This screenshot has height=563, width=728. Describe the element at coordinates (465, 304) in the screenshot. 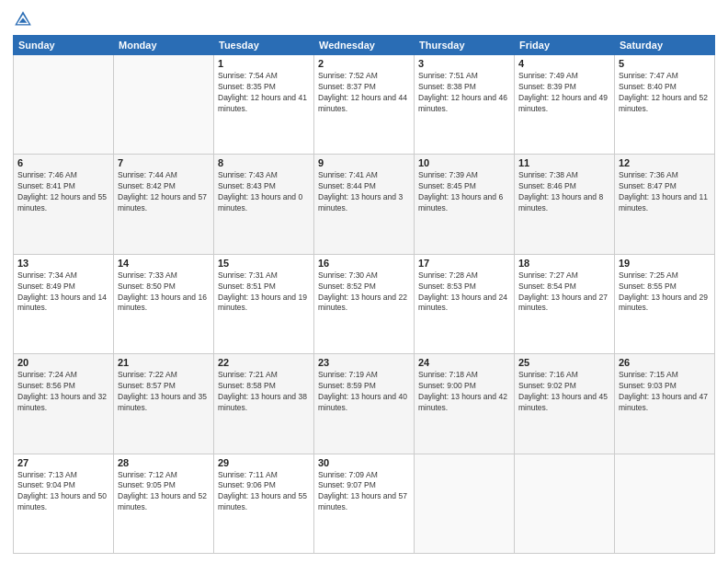

I see `calendar-day-cell: 17Sunrise: 7:28 AM Sunset: 8:53 PM Dayli…` at that location.